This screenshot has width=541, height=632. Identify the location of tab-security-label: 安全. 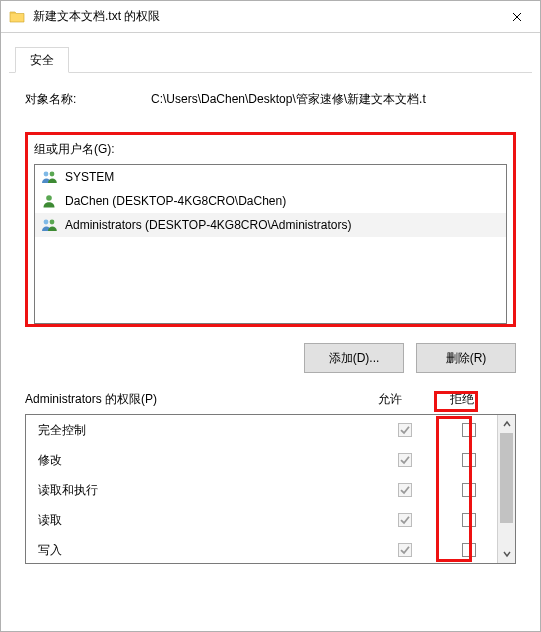
(42, 60).